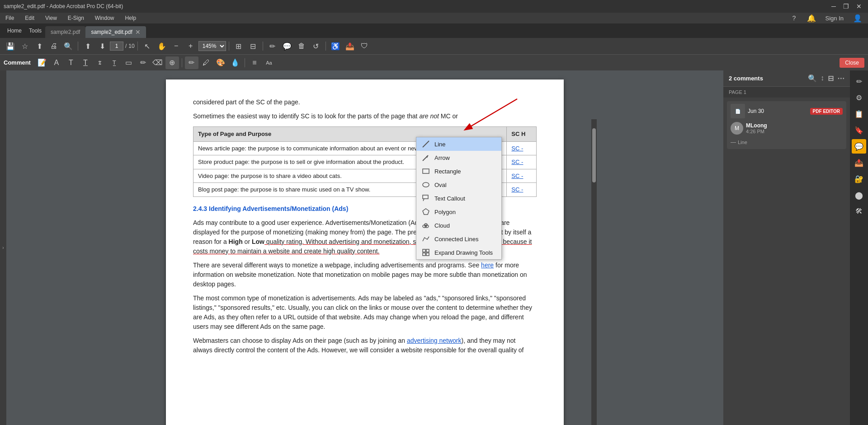 This screenshot has height=425, width=868. What do you see at coordinates (162, 46) in the screenshot?
I see `hand-tool-icon: ✋` at bounding box center [162, 46].